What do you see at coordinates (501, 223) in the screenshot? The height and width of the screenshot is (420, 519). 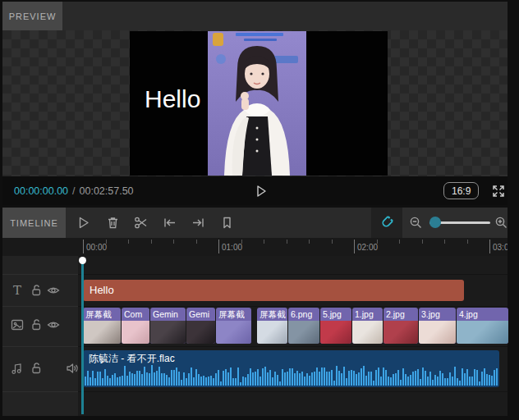 I see `zoom-in-icon` at bounding box center [501, 223].